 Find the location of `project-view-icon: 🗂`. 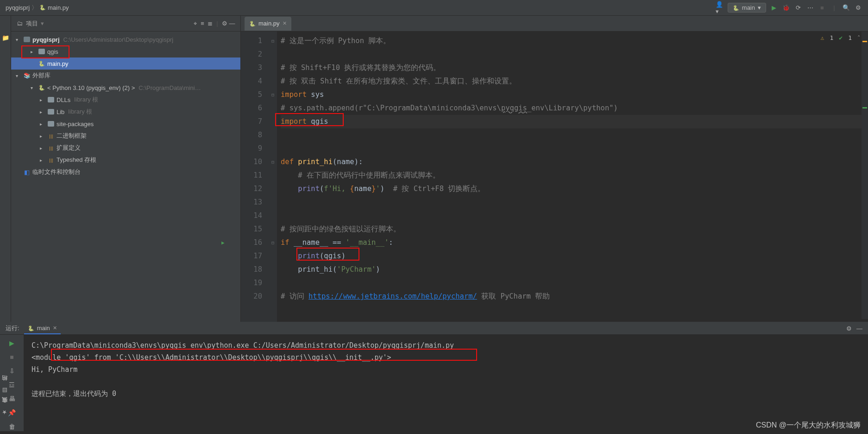

project-view-icon: 🗂 is located at coordinates (19, 24).